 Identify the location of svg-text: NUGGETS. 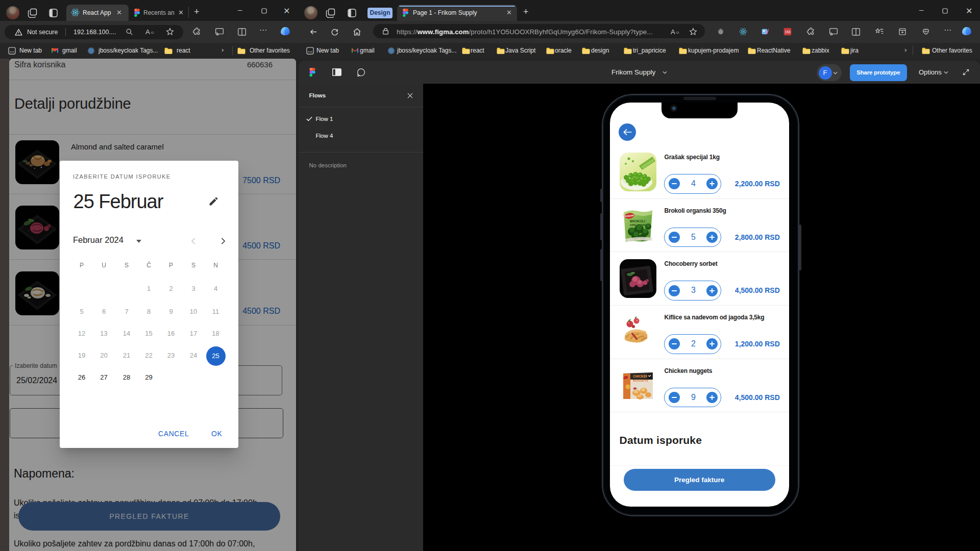
(641, 381).